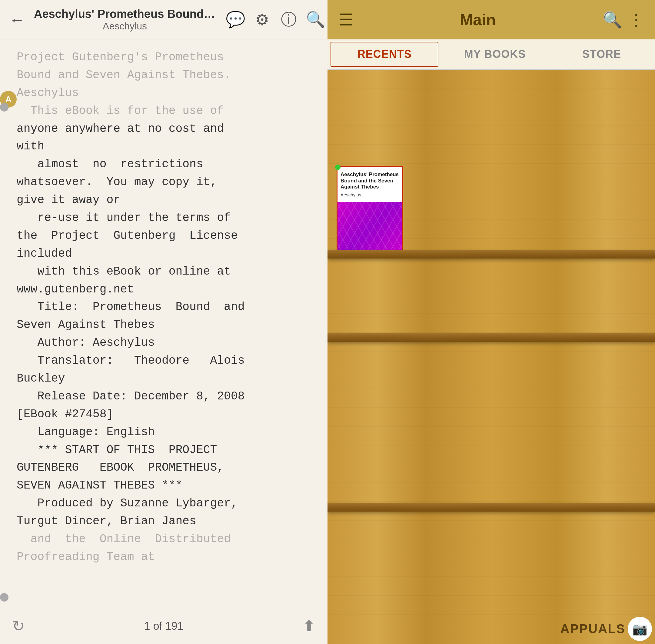 The width and height of the screenshot is (655, 644). What do you see at coordinates (593, 629) in the screenshot?
I see `watermark-text: APPUALS` at bounding box center [593, 629].